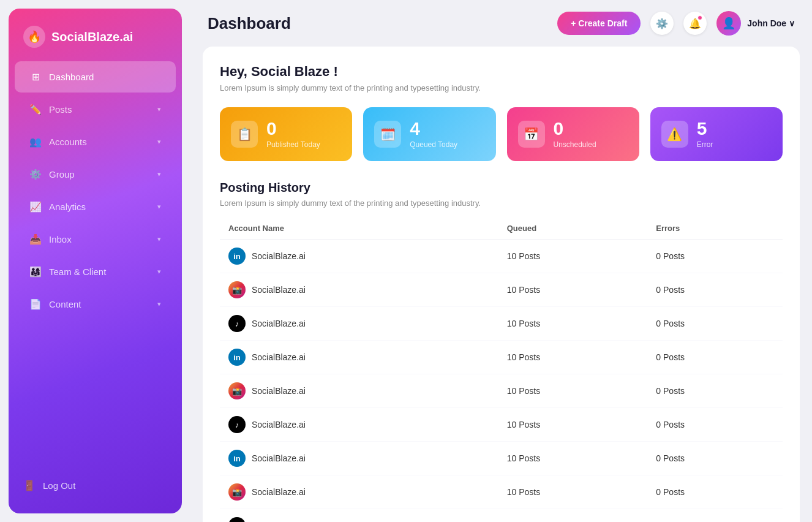 The height and width of the screenshot is (522, 812). Describe the element at coordinates (501, 493) in the screenshot. I see `table-row: 📸 SocialBlaze.ai 10 Posts 0 Posts` at that location.